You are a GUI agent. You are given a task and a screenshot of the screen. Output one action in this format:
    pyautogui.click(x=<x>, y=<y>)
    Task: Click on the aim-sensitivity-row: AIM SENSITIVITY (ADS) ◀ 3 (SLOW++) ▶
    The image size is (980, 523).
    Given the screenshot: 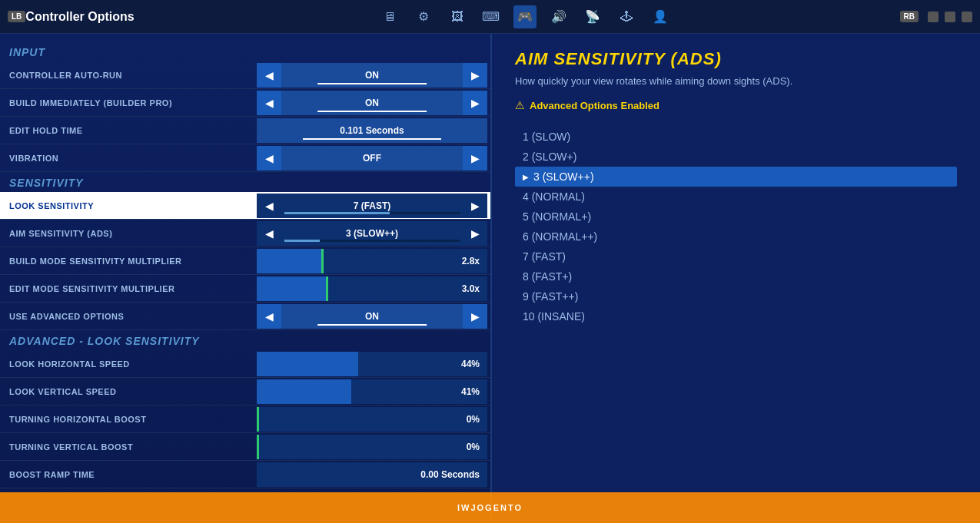 What is the action you would take?
    pyautogui.click(x=245, y=233)
    